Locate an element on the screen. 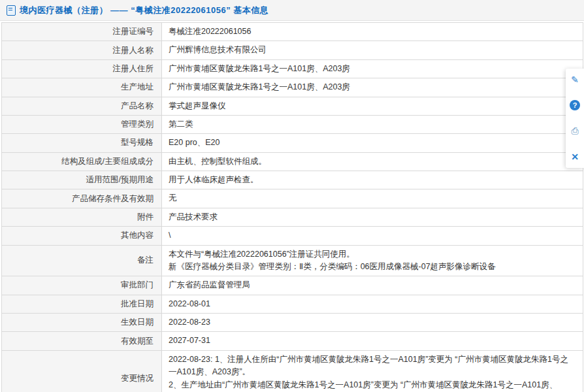 Image resolution: width=584 pixels, height=392 pixels. row-label: 生产地址 is located at coordinates (82, 88).